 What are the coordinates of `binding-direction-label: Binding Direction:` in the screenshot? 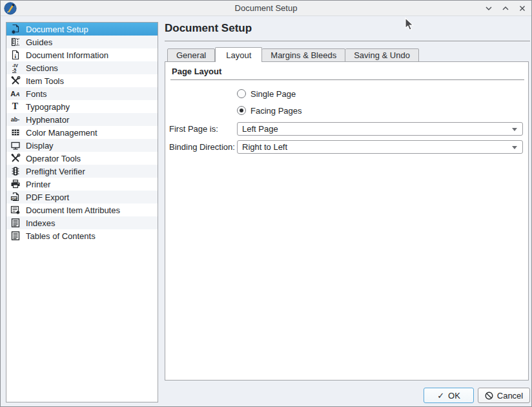 It's located at (203, 147).